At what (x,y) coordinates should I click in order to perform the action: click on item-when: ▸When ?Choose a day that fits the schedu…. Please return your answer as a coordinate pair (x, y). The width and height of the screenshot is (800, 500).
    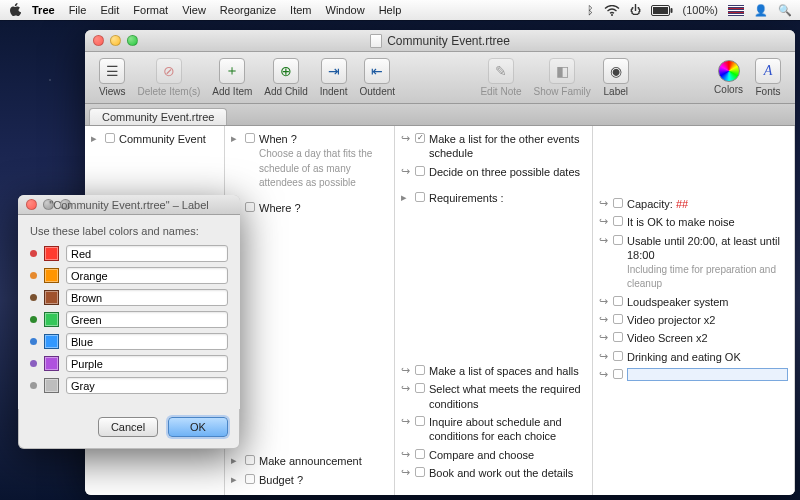
    Looking at the image, I should click on (310, 160).